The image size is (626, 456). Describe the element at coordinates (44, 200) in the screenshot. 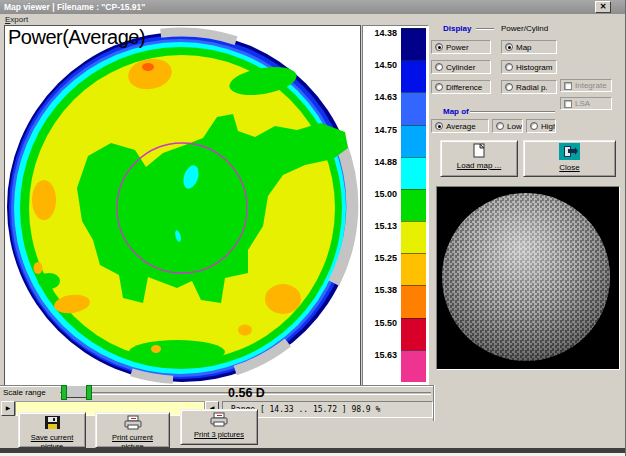

I see `hotspot-left` at that location.